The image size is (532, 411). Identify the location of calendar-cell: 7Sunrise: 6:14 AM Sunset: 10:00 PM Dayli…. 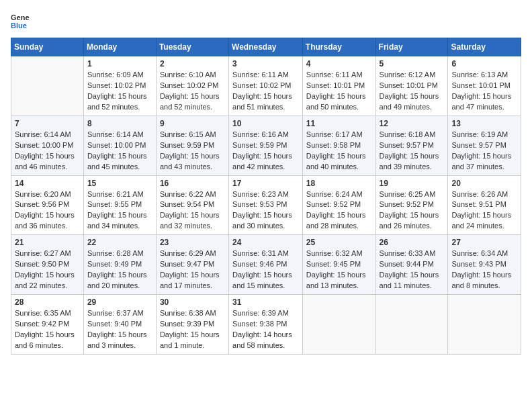
(48, 145).